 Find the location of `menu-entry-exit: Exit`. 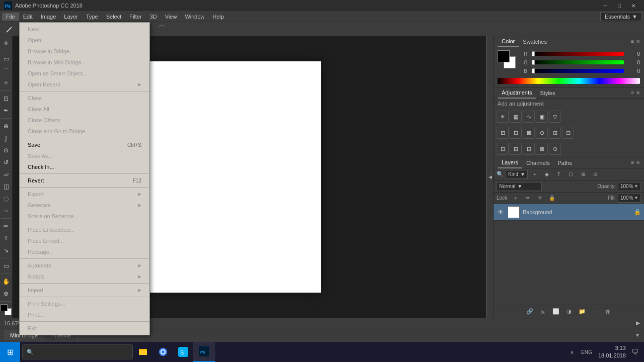

menu-entry-exit: Exit is located at coordinates (85, 328).